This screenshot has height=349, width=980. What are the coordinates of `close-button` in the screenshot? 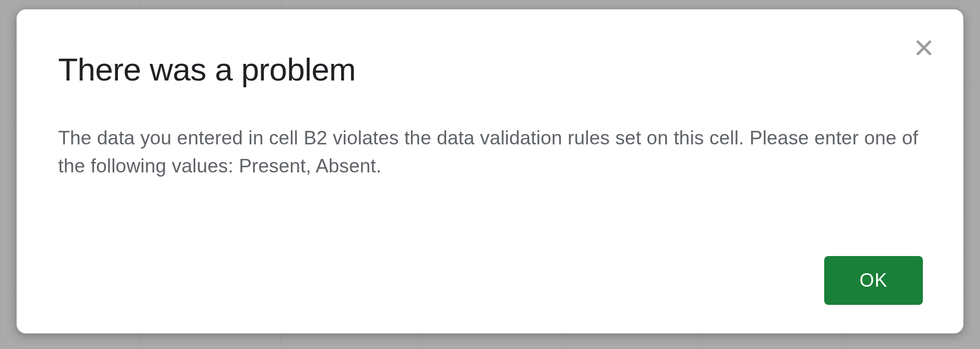 It's located at (924, 48).